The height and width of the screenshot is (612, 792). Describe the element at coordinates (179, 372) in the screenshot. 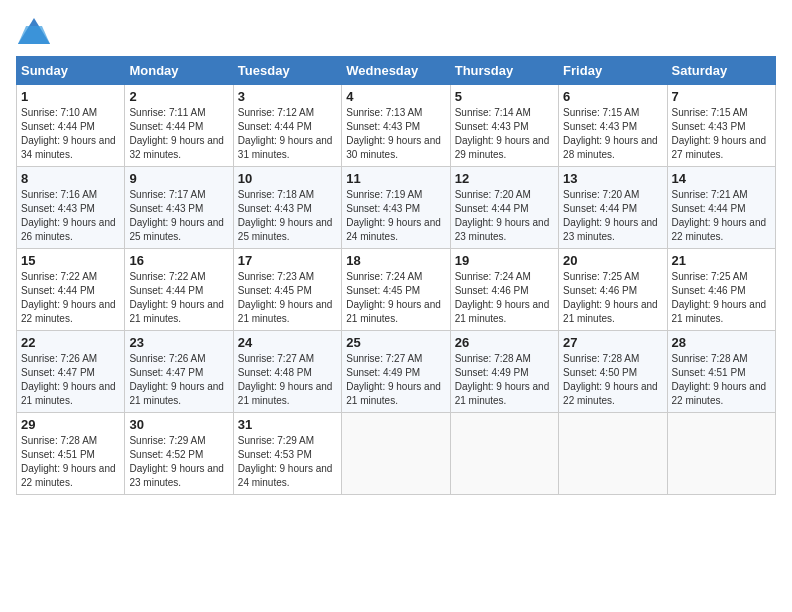

I see `table-row: 23 Sunrise: 7:26 AMSunset: 4:47 PMDaylig…` at that location.